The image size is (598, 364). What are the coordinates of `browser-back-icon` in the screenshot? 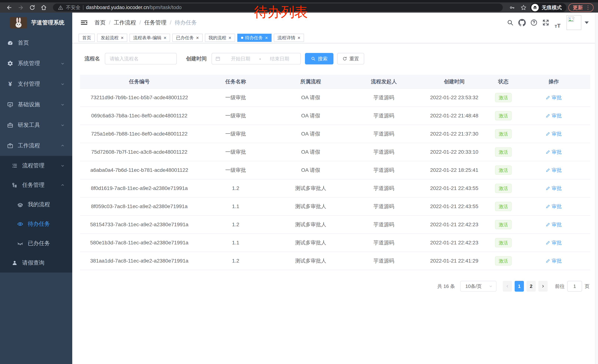 It's located at (9, 8).